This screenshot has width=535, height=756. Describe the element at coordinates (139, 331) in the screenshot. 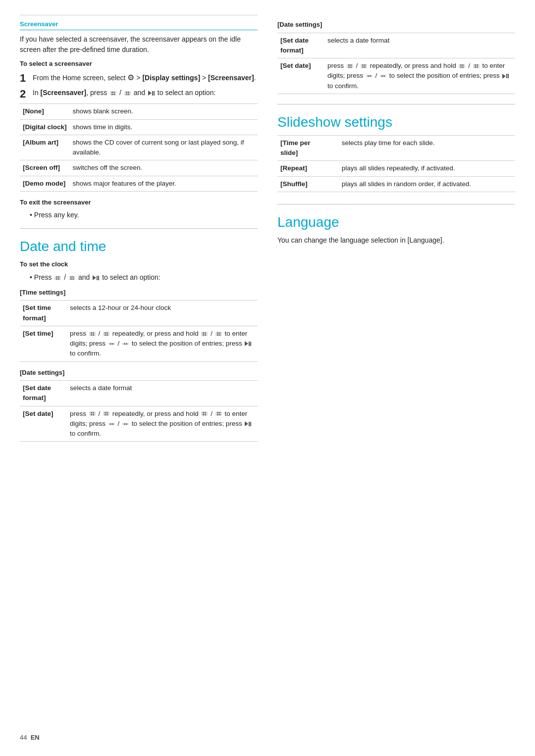

I see `time-options-table: [Set timeformat] selects a 12-hour or 24…` at that location.